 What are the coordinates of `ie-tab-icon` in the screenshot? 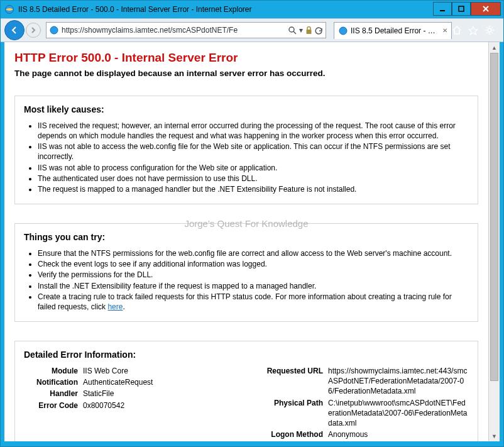 It's located at (343, 31).